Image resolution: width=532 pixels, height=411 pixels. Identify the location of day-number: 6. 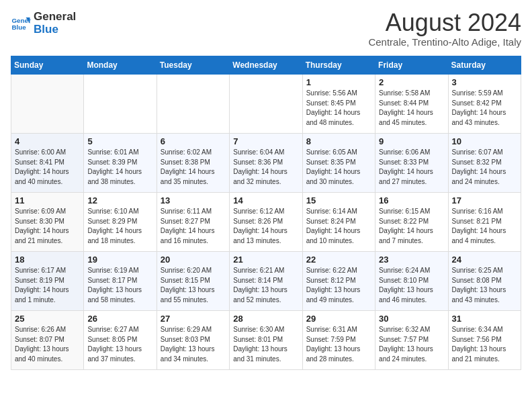
(193, 141).